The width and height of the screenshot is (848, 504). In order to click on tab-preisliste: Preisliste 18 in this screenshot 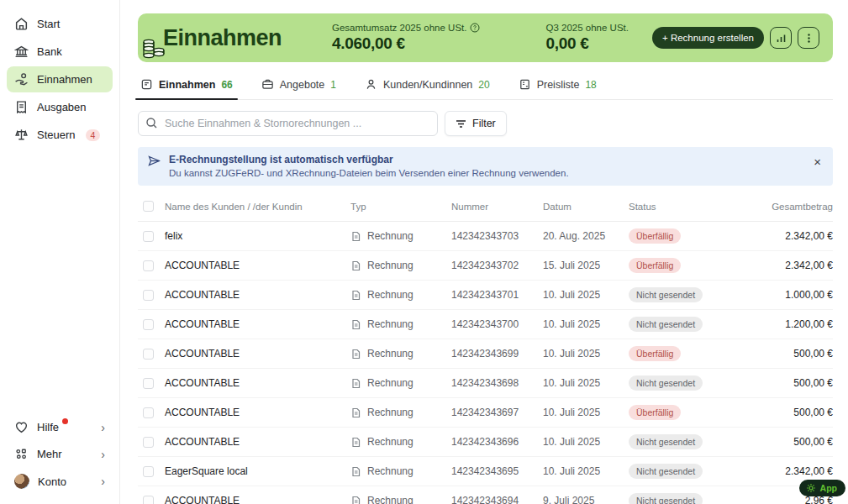, I will do `click(558, 87)`.